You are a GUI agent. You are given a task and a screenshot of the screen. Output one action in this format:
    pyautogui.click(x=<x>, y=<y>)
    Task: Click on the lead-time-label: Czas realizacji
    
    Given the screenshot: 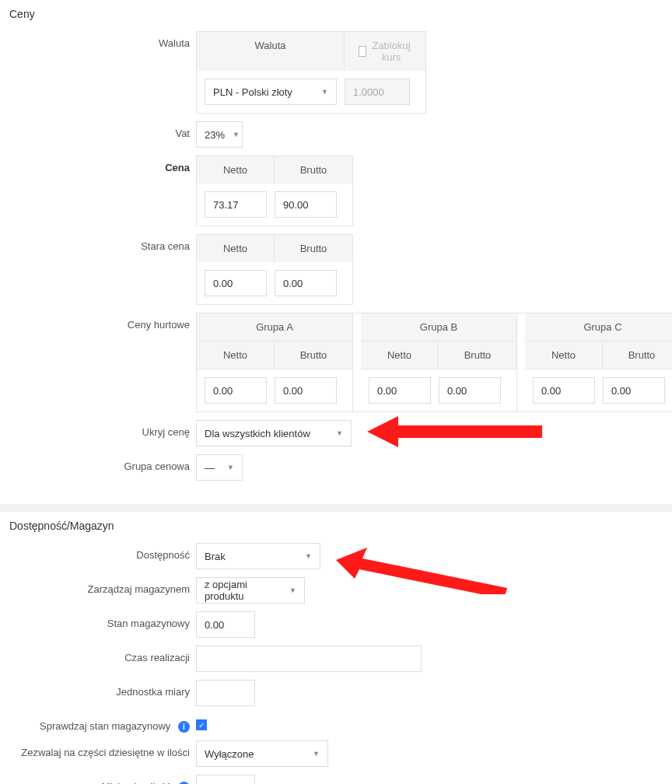 What is the action you would take?
    pyautogui.click(x=102, y=655)
    